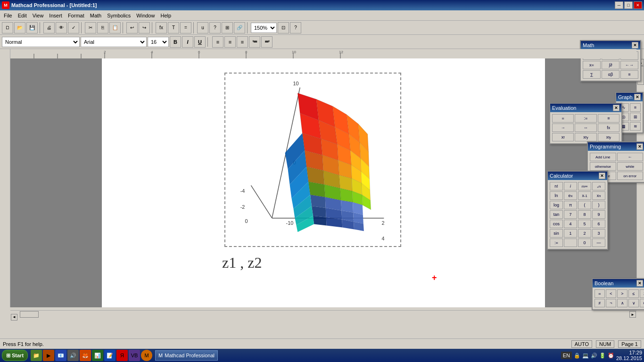 This screenshot has width=644, height=362. I want to click on graph-panel-close: ✕, so click(637, 97).